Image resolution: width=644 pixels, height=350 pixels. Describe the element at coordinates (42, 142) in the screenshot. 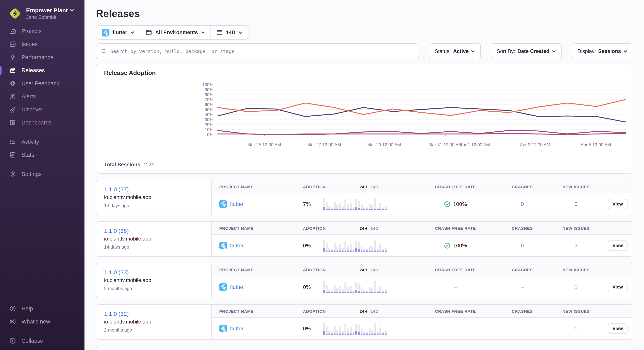

I see `sidebar-item-activity: Activity` at that location.